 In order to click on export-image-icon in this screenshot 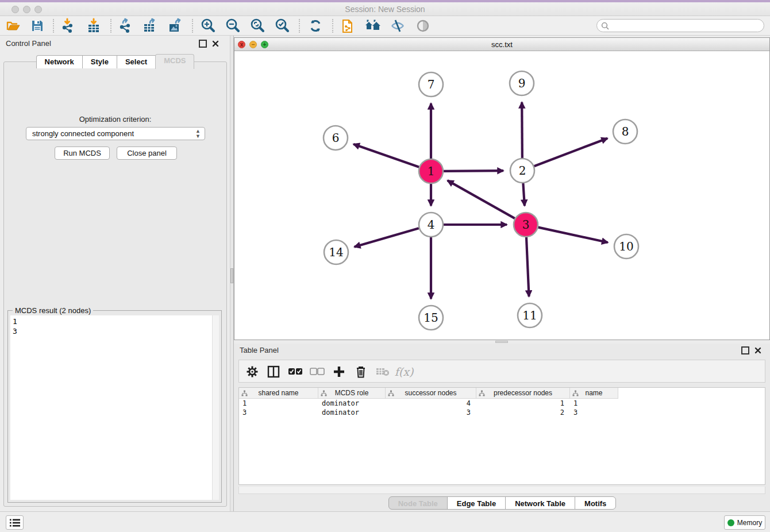, I will do `click(175, 26)`.